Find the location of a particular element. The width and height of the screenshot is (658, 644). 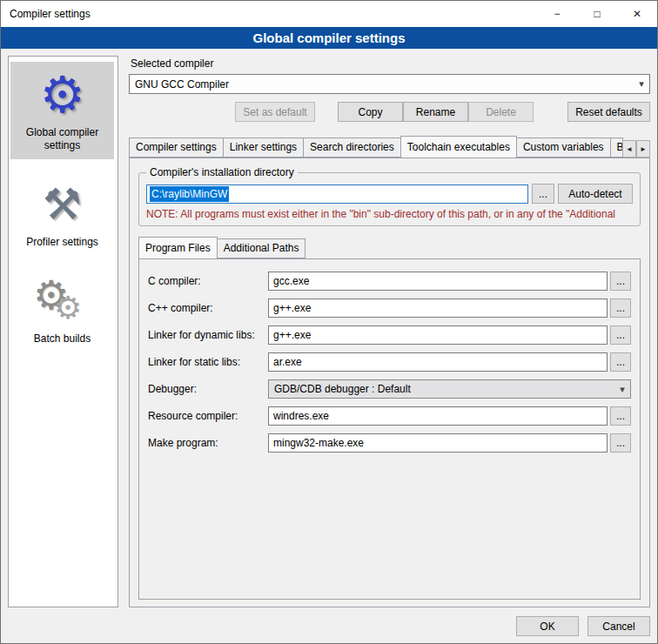

tab-linker-settings: Linker settings is located at coordinates (263, 148).